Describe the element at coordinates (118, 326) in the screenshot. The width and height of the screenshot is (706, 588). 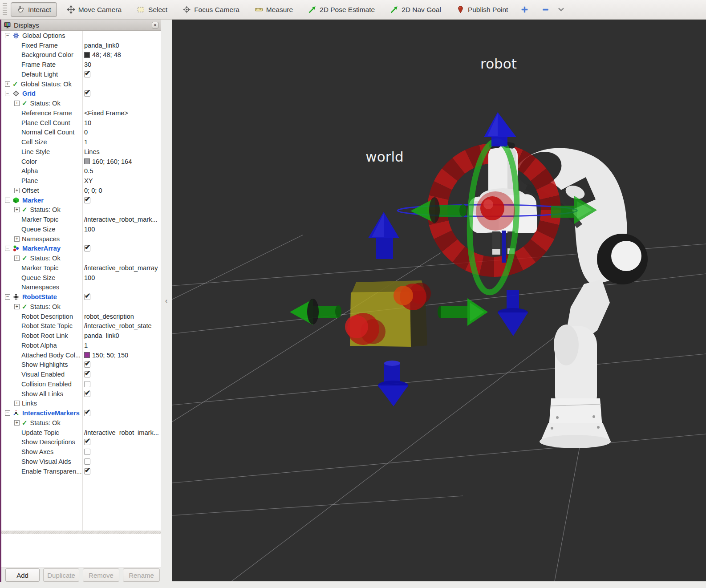
I see `value-text: /interactive_robot_state` at that location.